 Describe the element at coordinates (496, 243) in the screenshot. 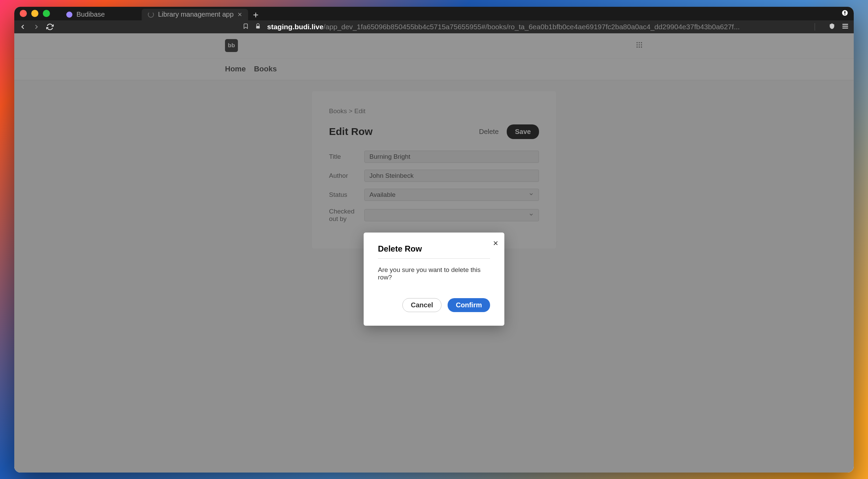

I see `close-icon: ×` at that location.